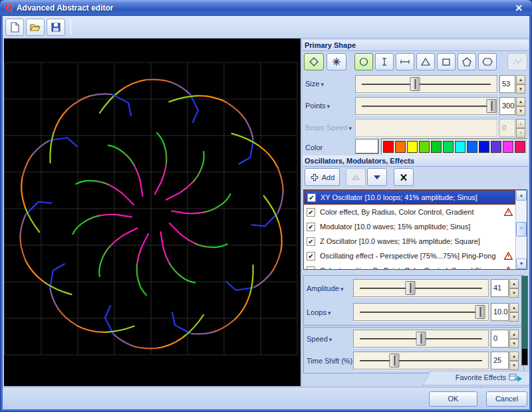  I want to click on speed-slider, so click(421, 339).